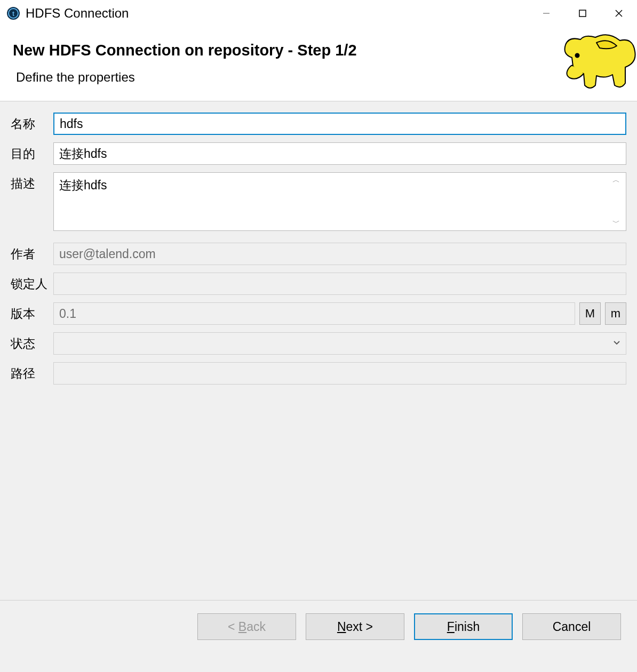  Describe the element at coordinates (340, 254) in the screenshot. I see `author-input` at that location.